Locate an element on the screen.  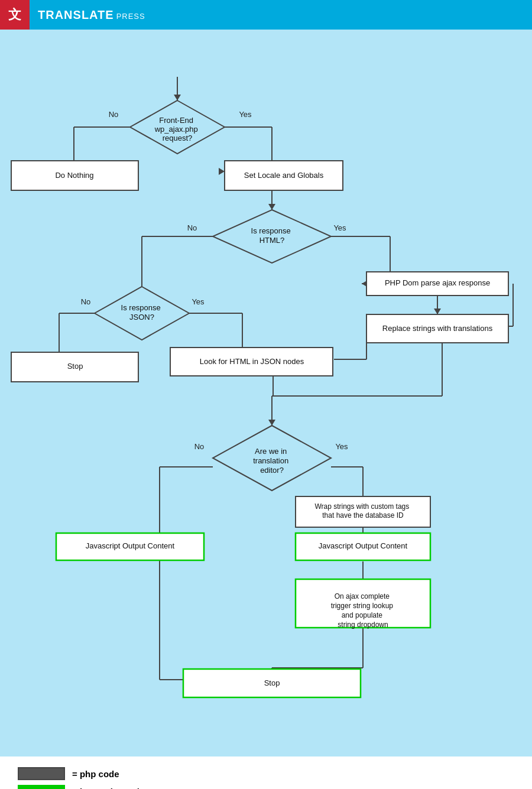
label-no4: No is located at coordinates (200, 447).